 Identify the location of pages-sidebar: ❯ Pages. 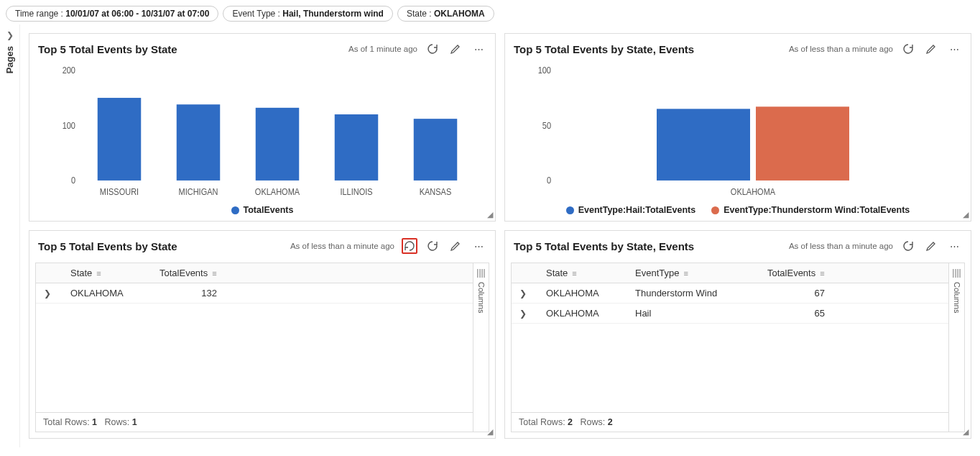
(10, 236).